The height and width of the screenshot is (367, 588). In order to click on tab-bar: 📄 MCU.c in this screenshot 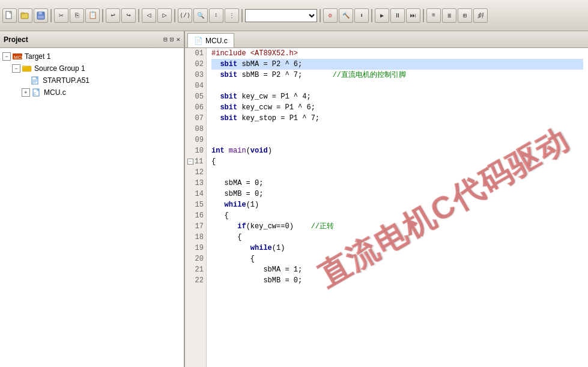, I will do `click(387, 40)`.